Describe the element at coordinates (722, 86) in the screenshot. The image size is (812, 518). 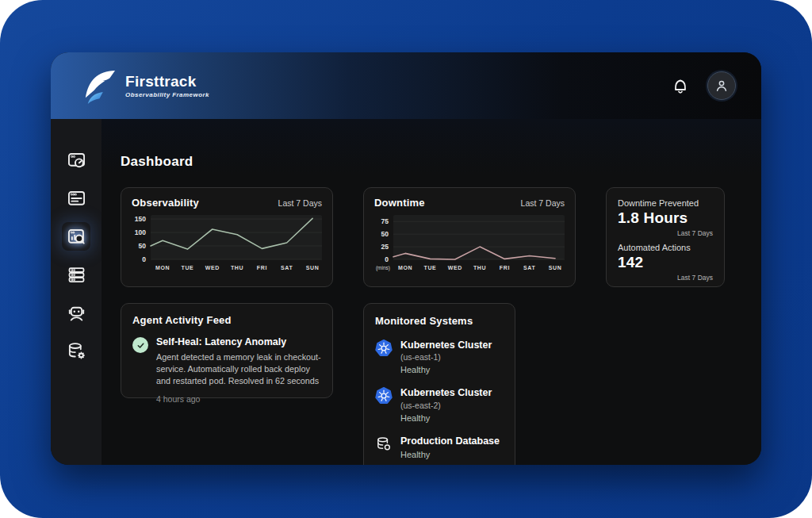
I see `user-icon` at that location.